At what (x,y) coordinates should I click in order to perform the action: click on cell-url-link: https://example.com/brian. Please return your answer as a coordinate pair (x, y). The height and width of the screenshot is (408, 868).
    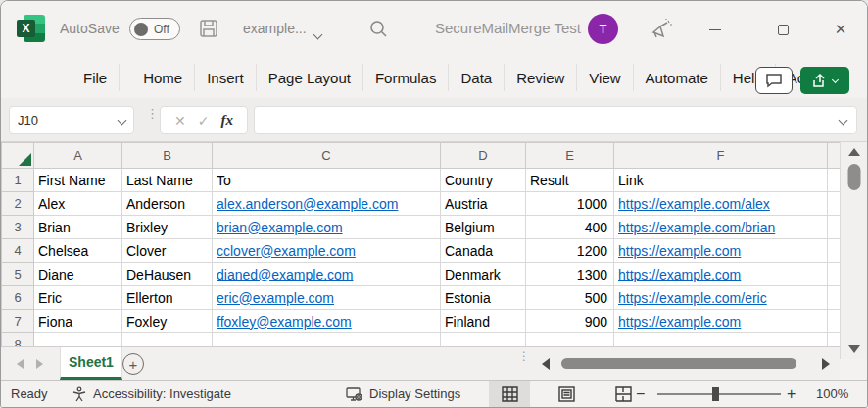
    Looking at the image, I should click on (721, 228).